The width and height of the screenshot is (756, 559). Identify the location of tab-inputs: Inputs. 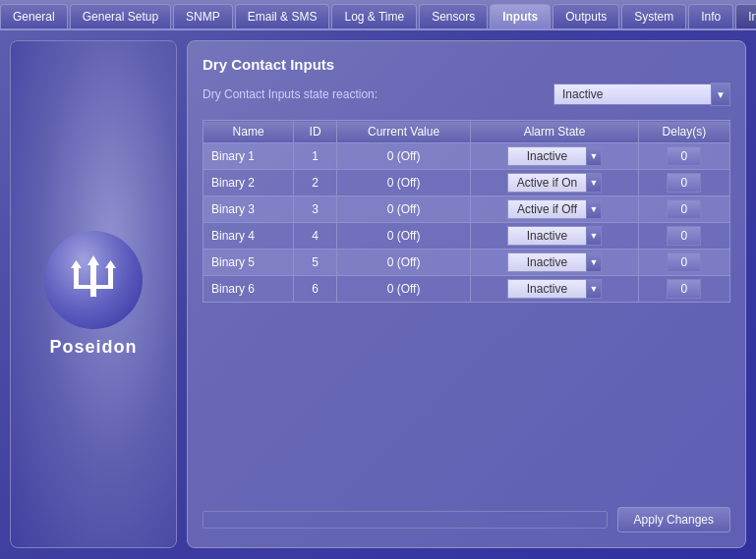
(520, 16).